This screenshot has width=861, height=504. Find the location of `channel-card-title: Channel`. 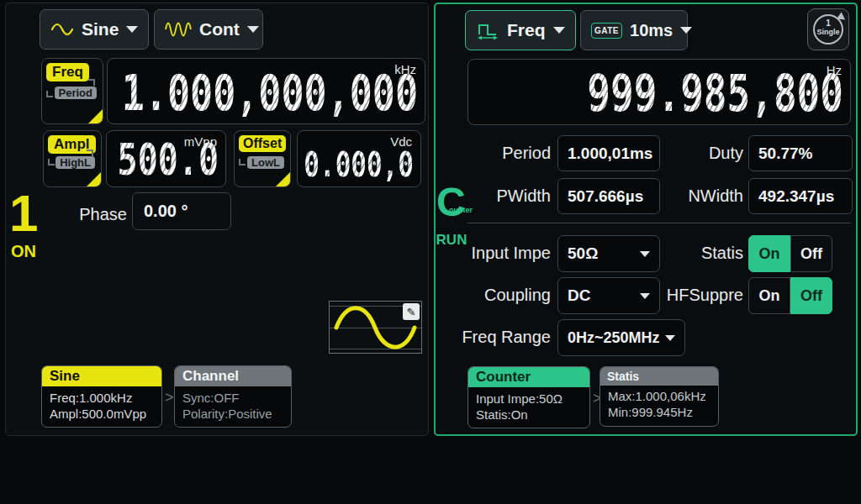

channel-card-title: Channel is located at coordinates (233, 376).